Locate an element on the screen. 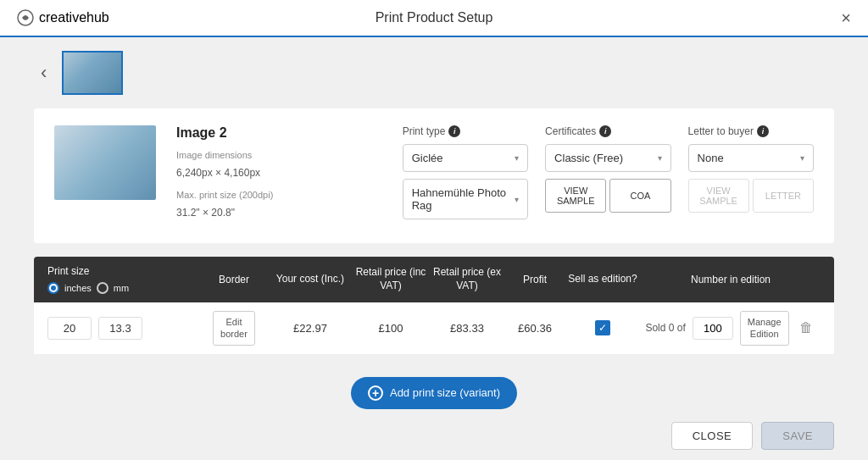  letter-view-sample-button: VIEW SAMPLE is located at coordinates (719, 196).